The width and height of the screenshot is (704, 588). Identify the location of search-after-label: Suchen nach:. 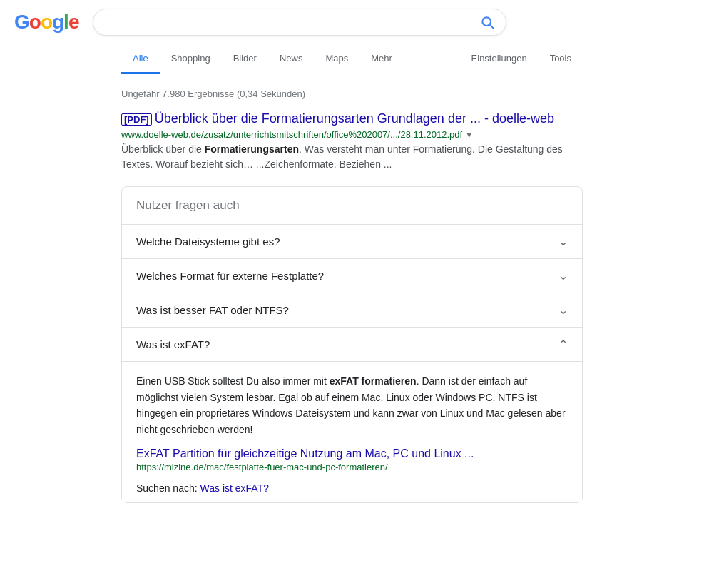
(168, 488).